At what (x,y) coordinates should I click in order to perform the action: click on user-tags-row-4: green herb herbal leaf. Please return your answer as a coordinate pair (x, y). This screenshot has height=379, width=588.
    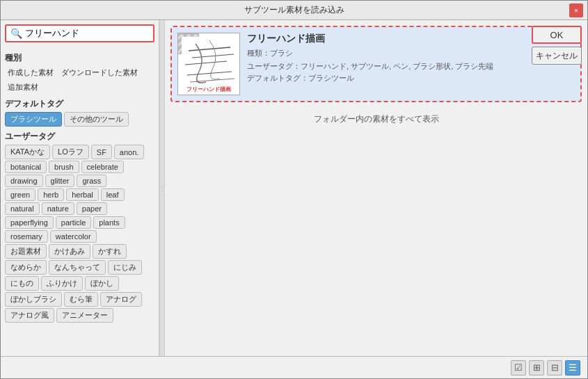
    Looking at the image, I should click on (79, 195).